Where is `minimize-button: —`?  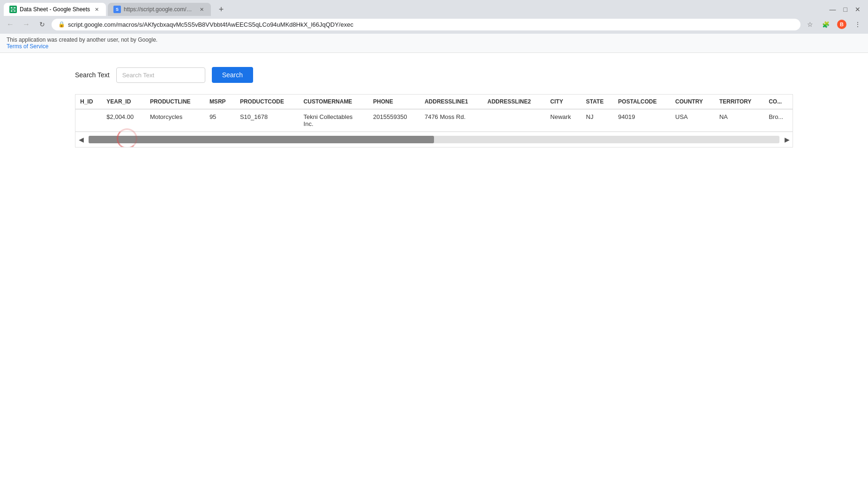
minimize-button: — is located at coordinates (833, 9).